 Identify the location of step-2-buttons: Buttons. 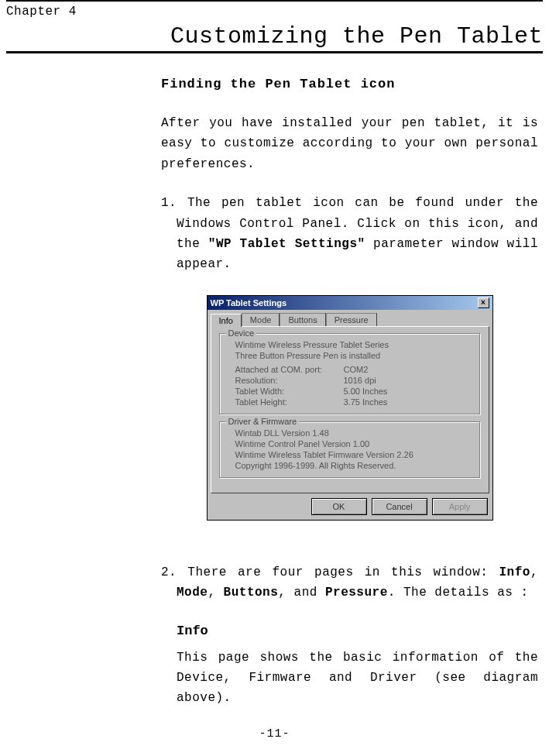
(251, 593).